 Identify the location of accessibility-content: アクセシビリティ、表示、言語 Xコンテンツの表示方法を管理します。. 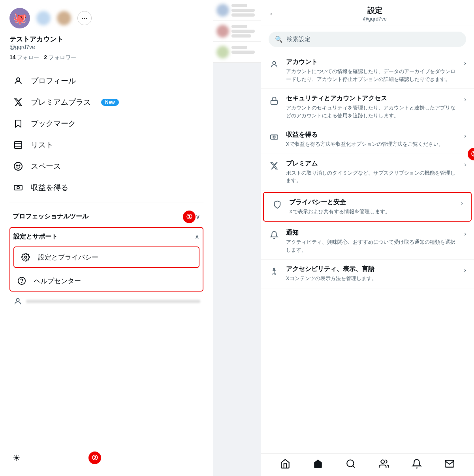
(372, 274).